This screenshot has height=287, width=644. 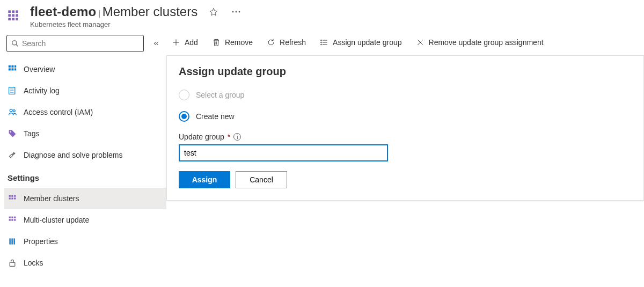 I want to click on tag-icon, so click(x=12, y=134).